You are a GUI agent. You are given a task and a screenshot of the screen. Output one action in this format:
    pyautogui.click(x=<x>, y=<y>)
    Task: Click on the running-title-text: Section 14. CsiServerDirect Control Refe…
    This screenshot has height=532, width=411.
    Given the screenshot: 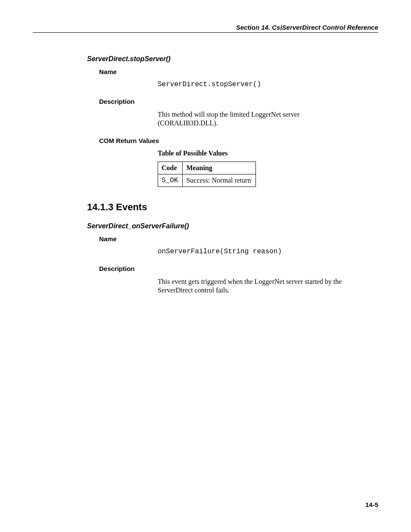 What is the action you would take?
    pyautogui.click(x=307, y=28)
    